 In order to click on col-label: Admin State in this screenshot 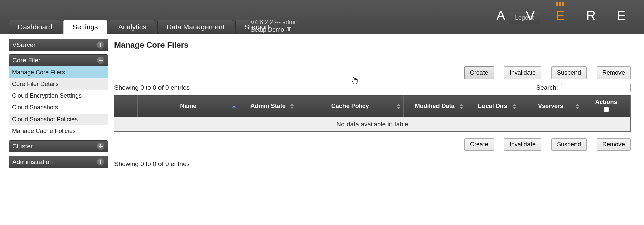, I will do `click(268, 106)`.